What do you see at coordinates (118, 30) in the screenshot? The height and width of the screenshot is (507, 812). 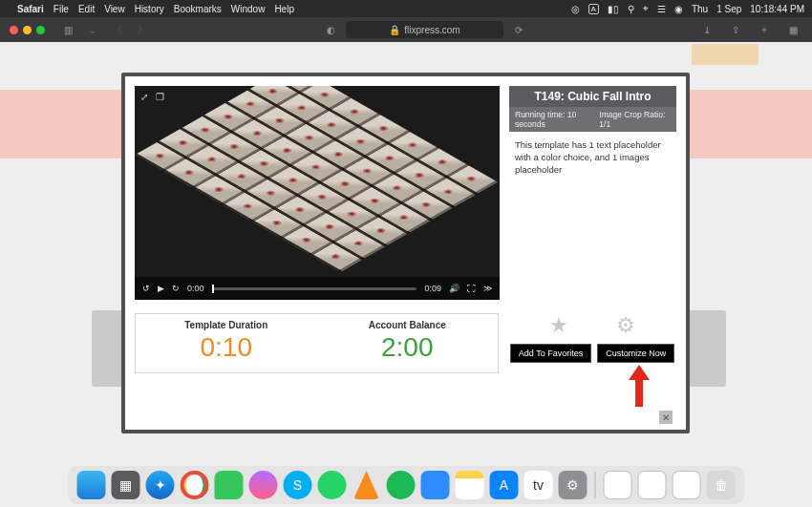 I see `back-button: 〈` at bounding box center [118, 30].